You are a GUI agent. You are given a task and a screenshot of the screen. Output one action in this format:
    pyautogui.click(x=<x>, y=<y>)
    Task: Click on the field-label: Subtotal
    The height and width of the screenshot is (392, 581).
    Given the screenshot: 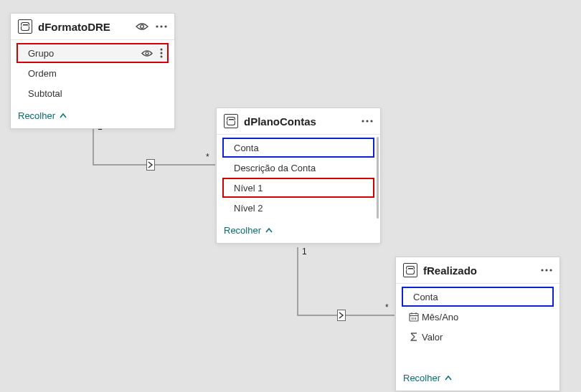 What is the action you would take?
    pyautogui.click(x=96, y=93)
    